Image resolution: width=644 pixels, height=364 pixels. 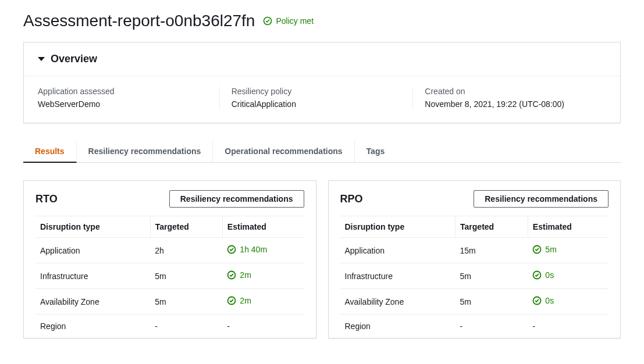 I want to click on overview-header: Overview, so click(x=322, y=59).